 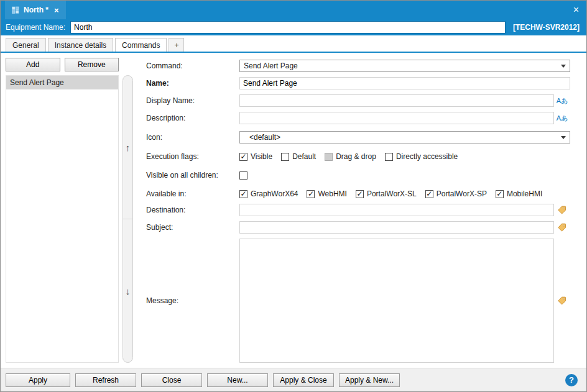 I want to click on execution-flags-row: Execution flags: Visible Default Drag & …, so click(x=358, y=157).